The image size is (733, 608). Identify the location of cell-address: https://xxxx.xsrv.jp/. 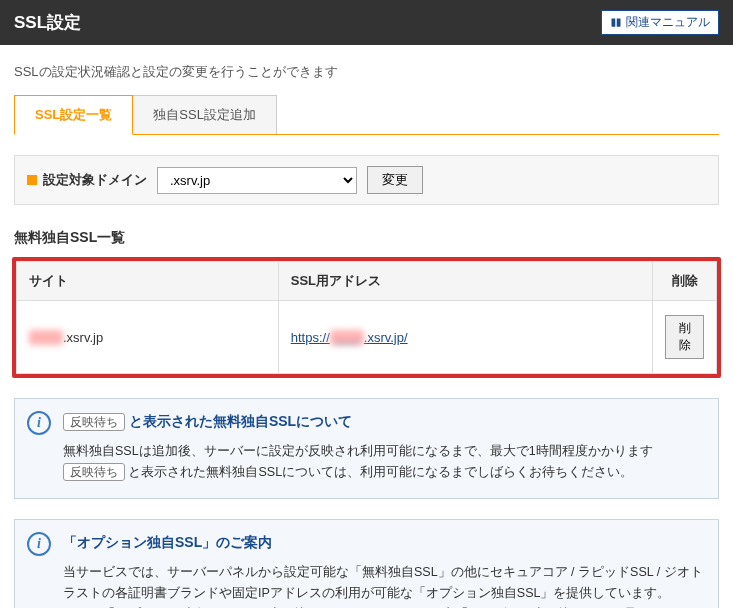
(465, 338).